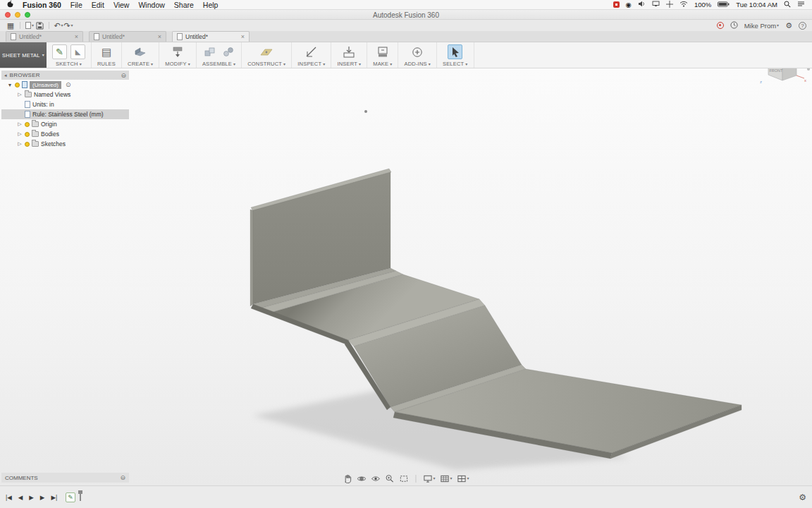 The width and height of the screenshot is (812, 508). What do you see at coordinates (98, 5) in the screenshot?
I see `menu-item-edit: Edit` at bounding box center [98, 5].